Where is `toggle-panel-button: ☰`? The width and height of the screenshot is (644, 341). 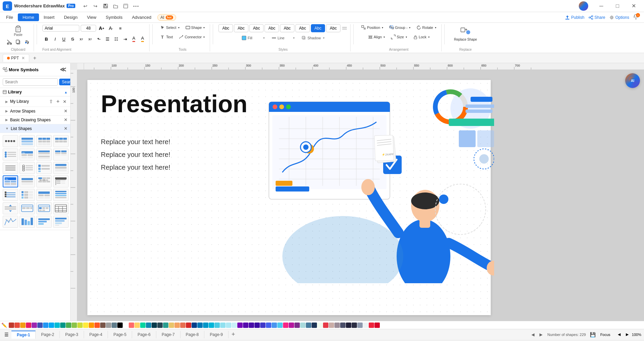
toggle-panel-button: ☰ is located at coordinates (6, 335).